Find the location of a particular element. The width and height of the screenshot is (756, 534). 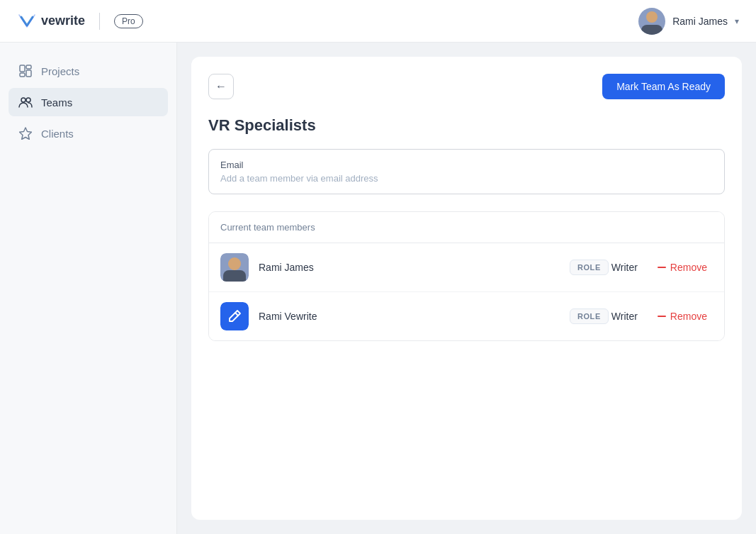

logo-text: vewrite is located at coordinates (63, 21).